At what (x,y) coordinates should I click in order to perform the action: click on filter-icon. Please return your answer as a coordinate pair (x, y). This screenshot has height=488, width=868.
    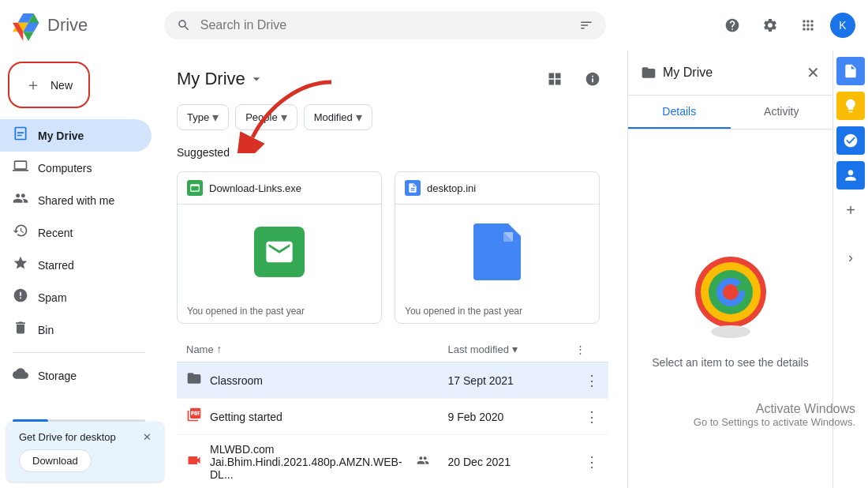
    Looking at the image, I should click on (586, 25).